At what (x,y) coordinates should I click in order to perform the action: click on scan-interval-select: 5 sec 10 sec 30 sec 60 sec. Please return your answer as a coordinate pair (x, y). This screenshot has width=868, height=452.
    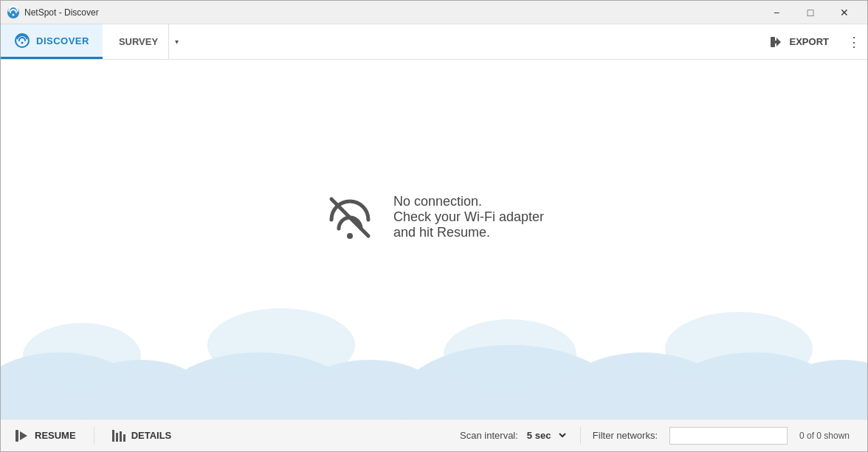
    Looking at the image, I should click on (546, 435).